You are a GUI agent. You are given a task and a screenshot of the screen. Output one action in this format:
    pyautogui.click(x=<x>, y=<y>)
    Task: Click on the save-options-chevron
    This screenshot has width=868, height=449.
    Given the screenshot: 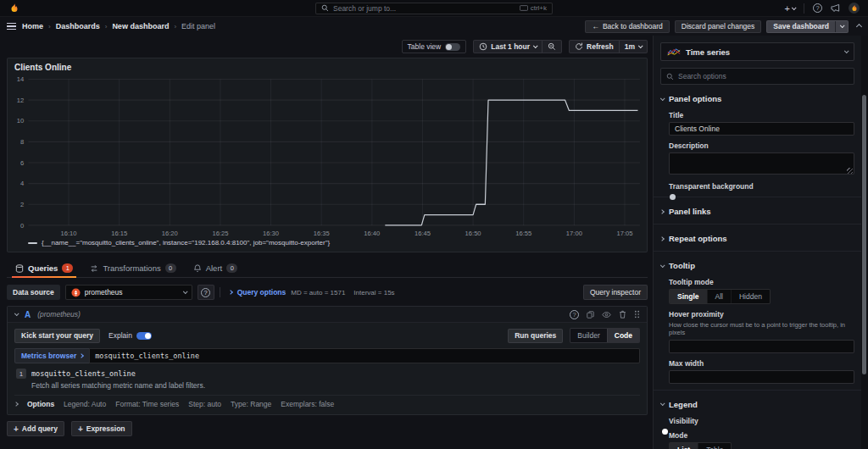 What is the action you would take?
    pyautogui.click(x=841, y=27)
    